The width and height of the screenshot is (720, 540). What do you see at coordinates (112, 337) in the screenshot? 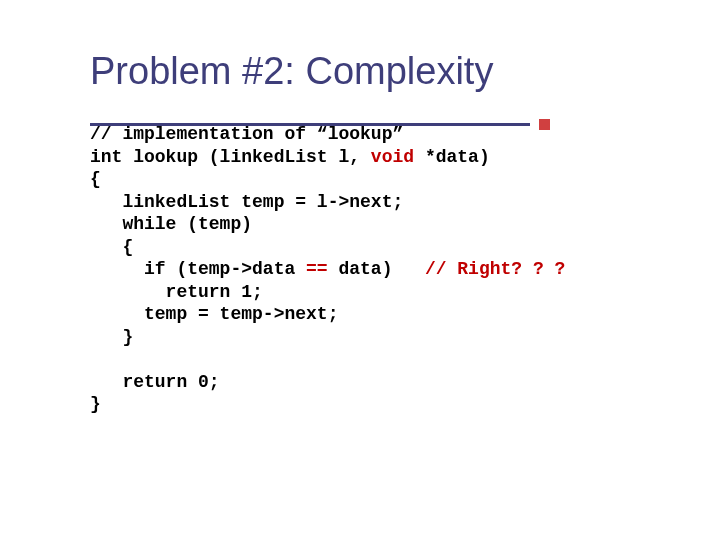
I see `code-line-10: }` at bounding box center [112, 337].